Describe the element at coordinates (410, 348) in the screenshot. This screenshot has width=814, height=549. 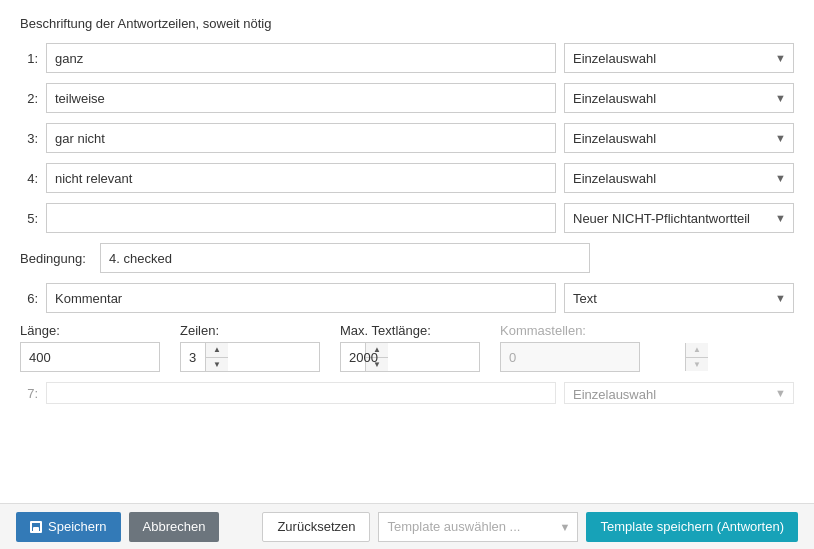
I see `max-length-group: Max. Textlänge: ▲ ▼` at that location.